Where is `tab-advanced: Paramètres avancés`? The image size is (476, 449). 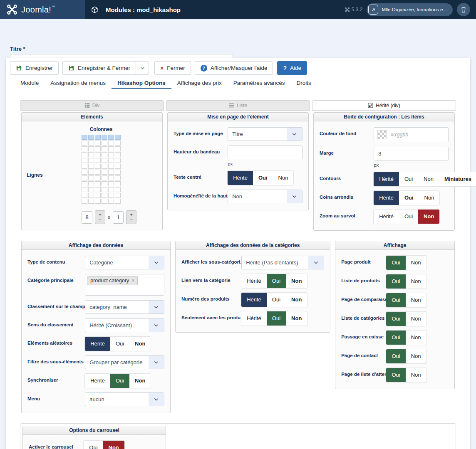
tab-advanced: Paramètres avancés is located at coordinates (259, 83).